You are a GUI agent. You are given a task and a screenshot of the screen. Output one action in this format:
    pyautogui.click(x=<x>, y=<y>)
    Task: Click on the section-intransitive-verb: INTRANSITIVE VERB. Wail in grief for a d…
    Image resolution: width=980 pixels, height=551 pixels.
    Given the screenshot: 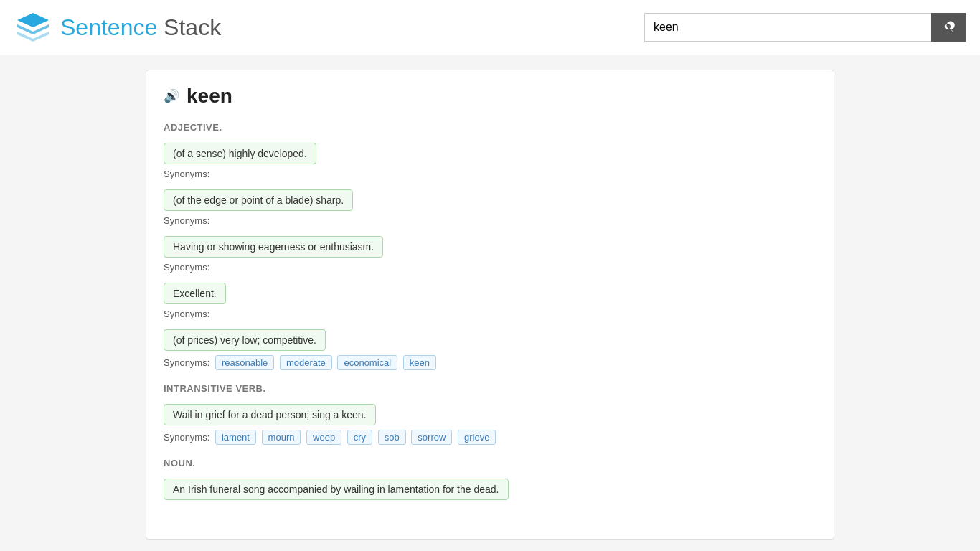 What is the action you would take?
    pyautogui.click(x=490, y=414)
    